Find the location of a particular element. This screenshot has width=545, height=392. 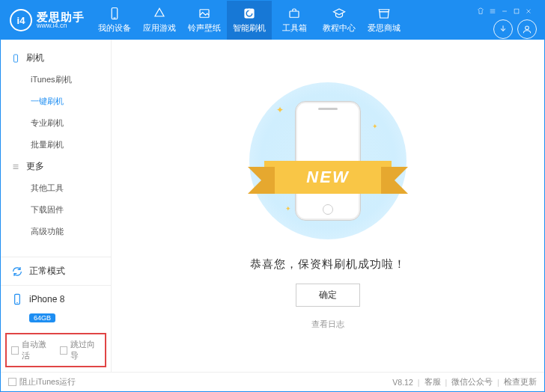

top-nav: 我的设备 应用游戏 铃声壁纸 智能刷机 工具箱 教程中心 is located at coordinates (249, 20).